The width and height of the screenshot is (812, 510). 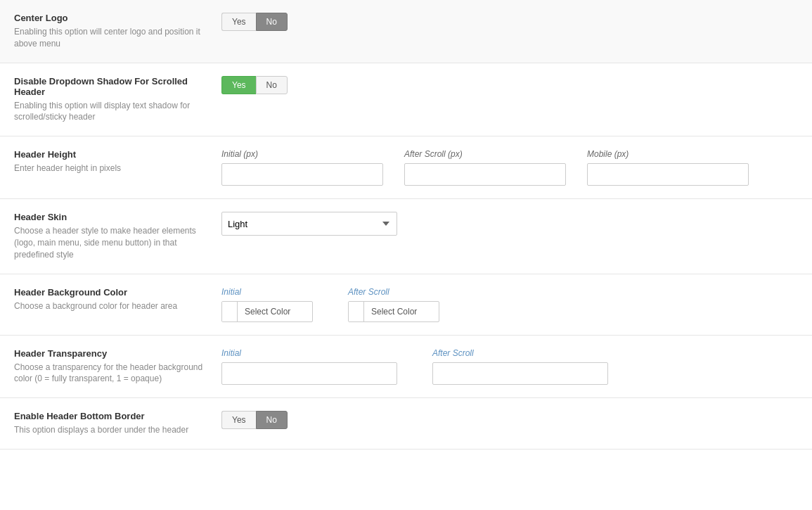 What do you see at coordinates (406, 367) in the screenshot?
I see `header-transparency-row: Header Transparency Choose a transparenc…` at bounding box center [406, 367].